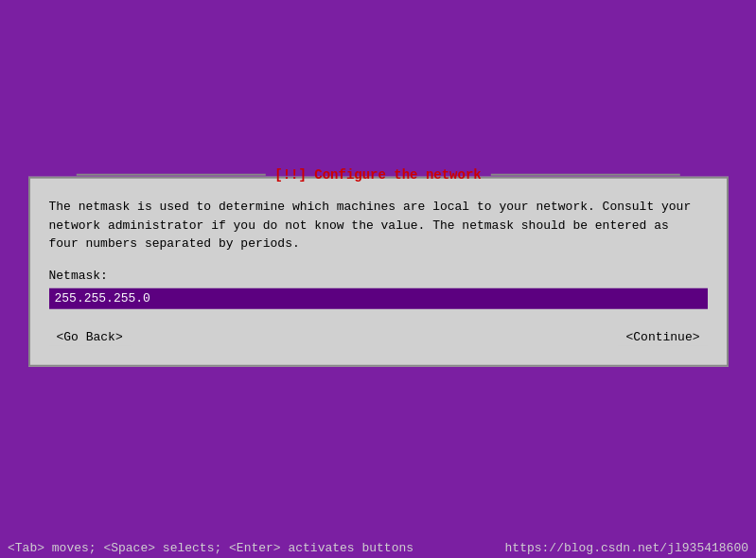  I want to click on title-line-right, so click(586, 175).